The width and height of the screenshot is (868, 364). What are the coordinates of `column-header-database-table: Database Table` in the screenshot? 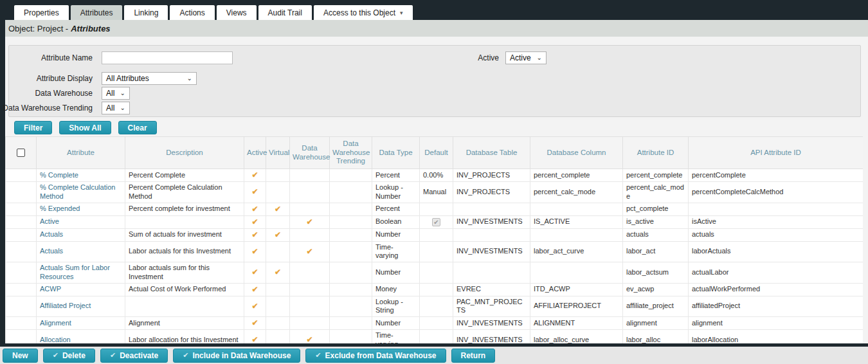 It's located at (492, 153).